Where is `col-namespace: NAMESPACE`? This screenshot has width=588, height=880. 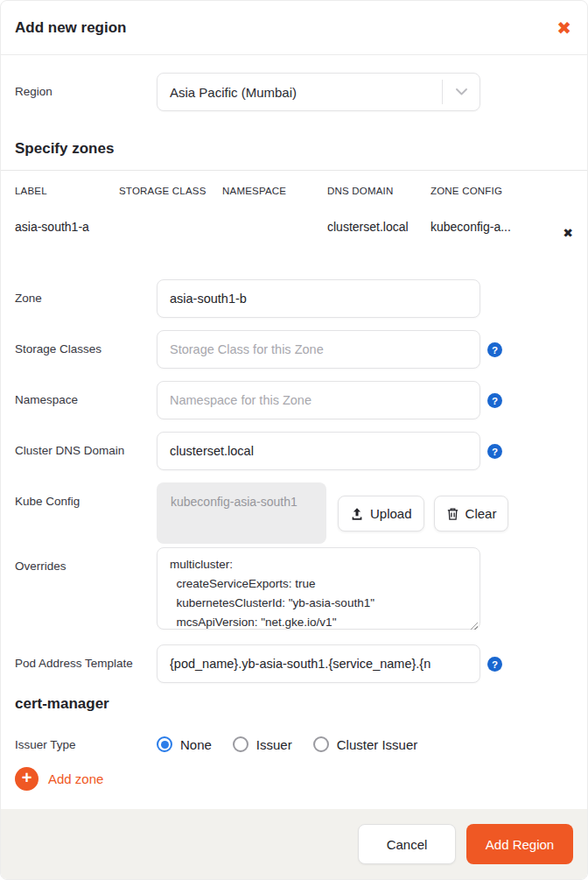 col-namespace: NAMESPACE is located at coordinates (275, 191).